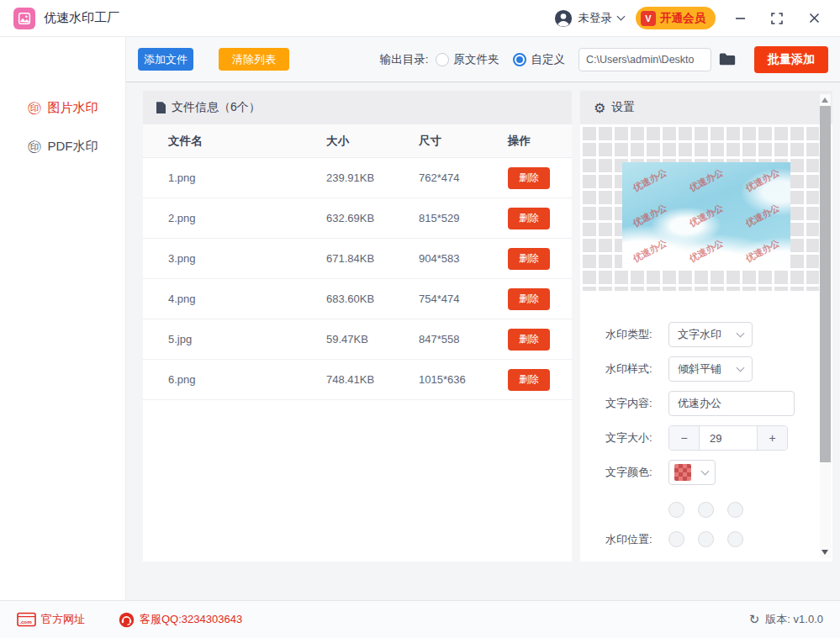 Image resolution: width=840 pixels, height=638 pixels. Describe the element at coordinates (676, 18) in the screenshot. I see `open-vip-button: V 开通会员` at that location.